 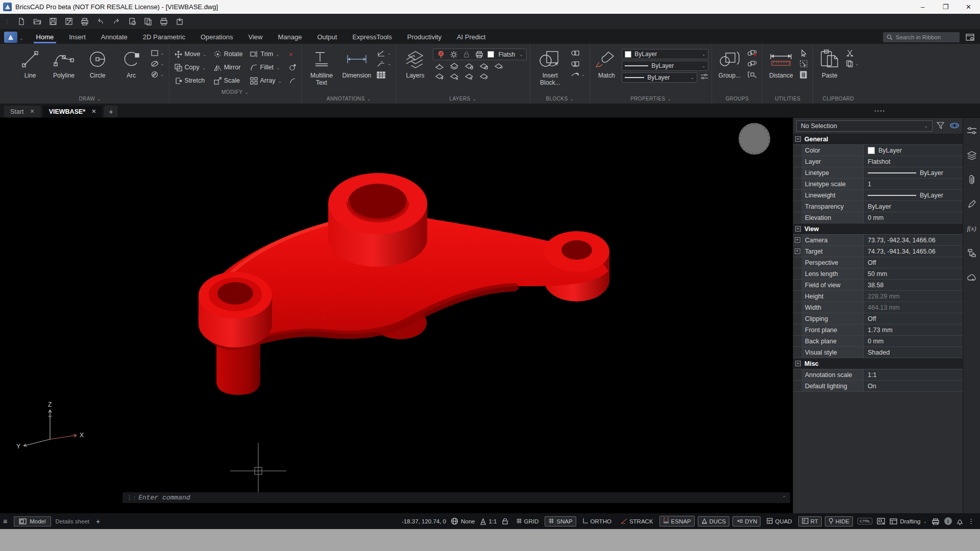 I want to click on print-icon, so click(x=85, y=21).